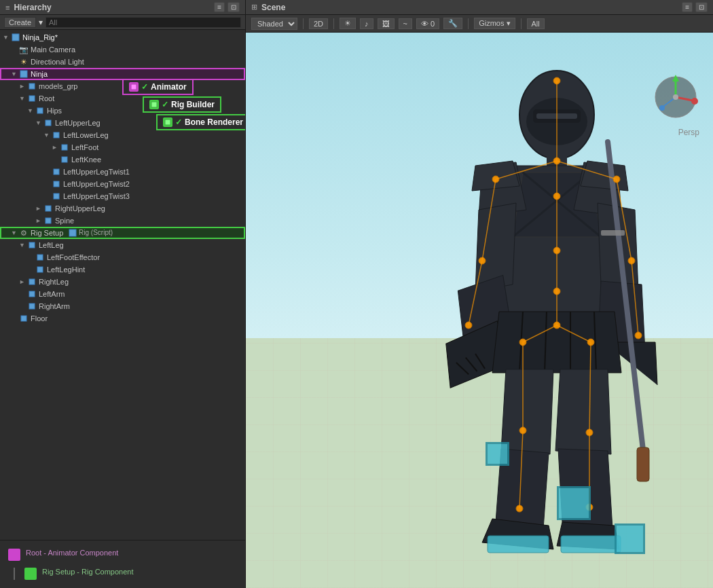 The width and height of the screenshot is (713, 588). What do you see at coordinates (86, 160) in the screenshot?
I see `label-left-knee: LeftKnee` at bounding box center [86, 160].